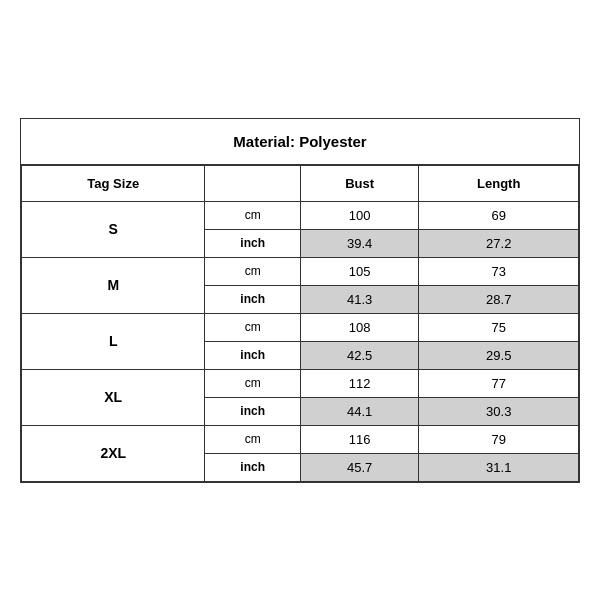 The width and height of the screenshot is (600, 600). Describe the element at coordinates (499, 383) in the screenshot. I see `length-cm: 77` at that location.